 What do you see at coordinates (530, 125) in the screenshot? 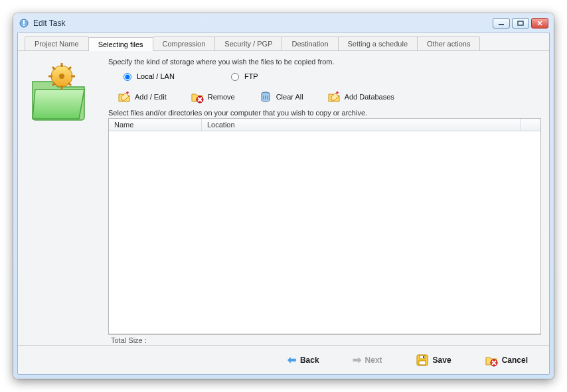
I see `column-spacer` at bounding box center [530, 125].